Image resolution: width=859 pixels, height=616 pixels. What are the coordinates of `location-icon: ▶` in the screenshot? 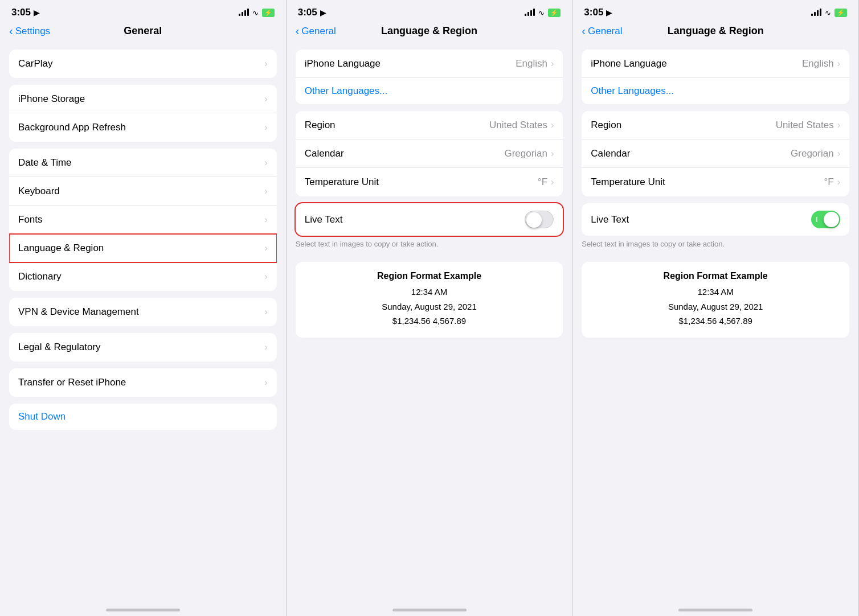 It's located at (36, 13).